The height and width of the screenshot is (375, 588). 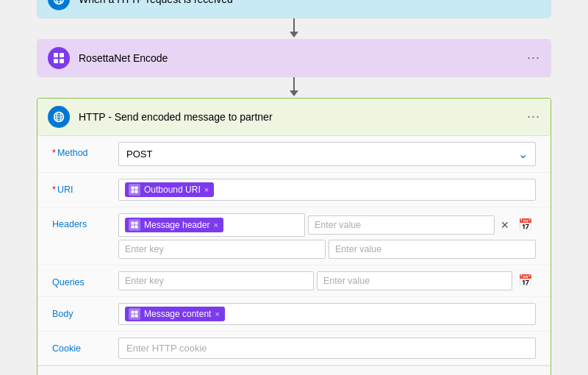 What do you see at coordinates (176, 225) in the screenshot?
I see `message-header-label: Message header` at bounding box center [176, 225].